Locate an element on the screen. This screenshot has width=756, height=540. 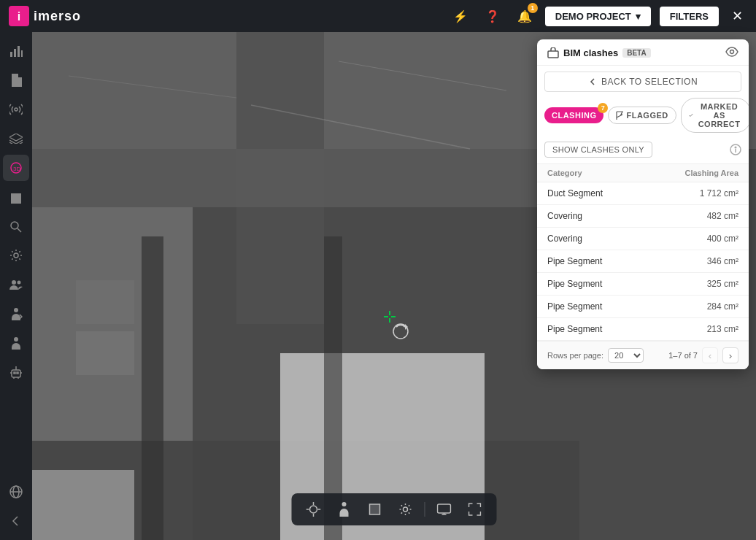
table-row: Pipe Segment 325 cm² is located at coordinates (643, 285).